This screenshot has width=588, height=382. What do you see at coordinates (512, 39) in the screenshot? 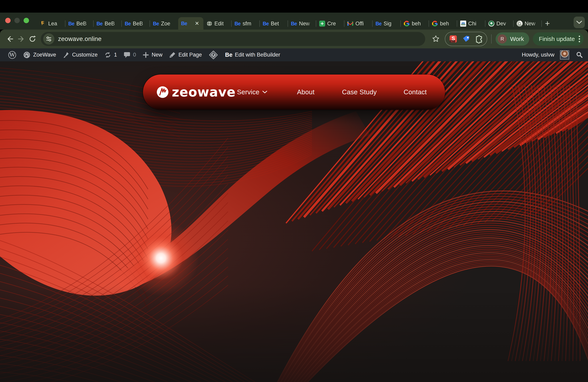
I see `profile-button: R Work` at bounding box center [512, 39].